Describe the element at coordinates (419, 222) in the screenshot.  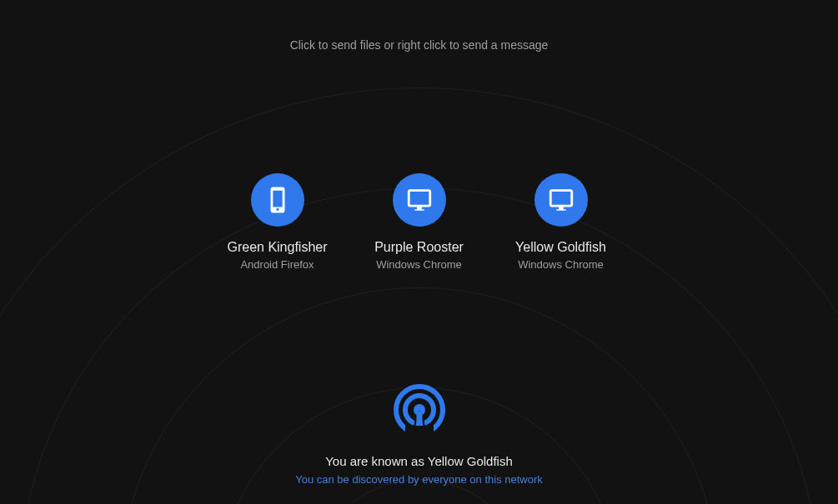
I see `peer-item: Purple Rooster Windows Chrome` at that location.